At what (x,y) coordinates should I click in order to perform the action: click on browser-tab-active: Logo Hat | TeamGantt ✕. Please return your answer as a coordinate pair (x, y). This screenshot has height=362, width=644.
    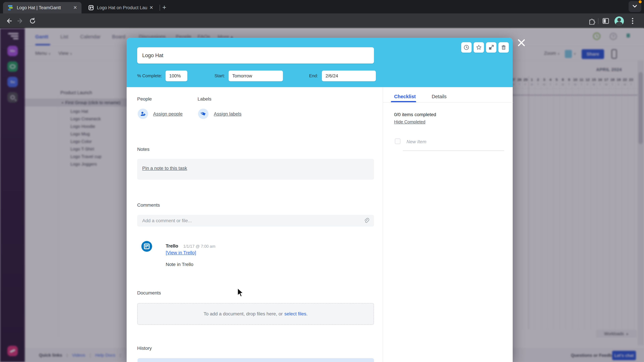
    Looking at the image, I should click on (42, 8).